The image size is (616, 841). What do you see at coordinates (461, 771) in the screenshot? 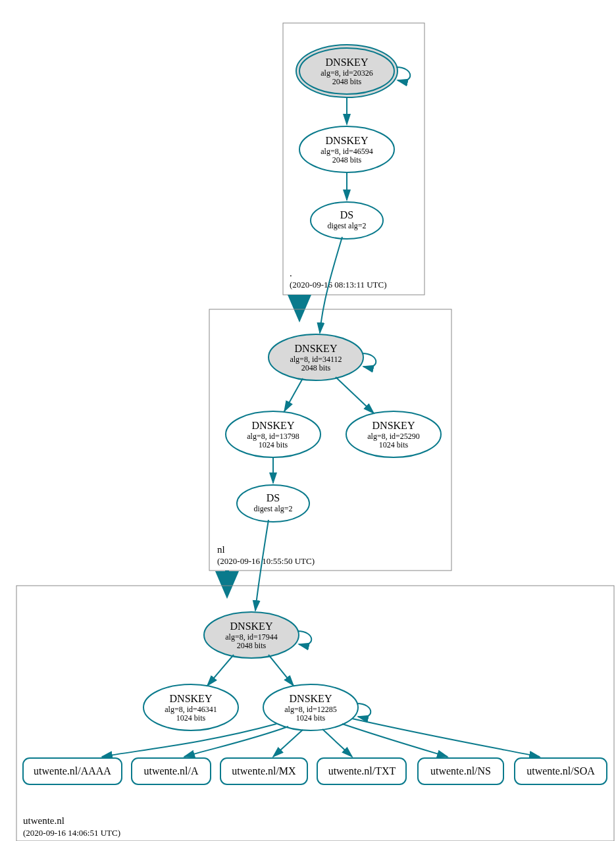
I see `svg-text: utwente.nl/NS` at bounding box center [461, 771].